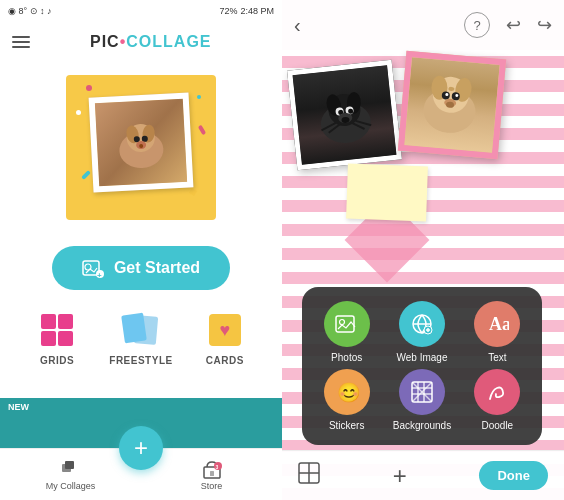 This screenshot has width=564, height=500. Describe the element at coordinates (497, 426) in the screenshot. I see `doodle-label: Doodle` at that location.